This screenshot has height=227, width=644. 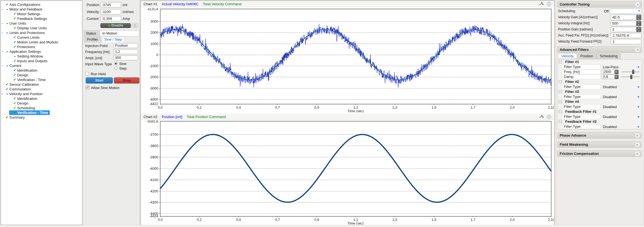 I want to click on filter1-damp-slider, so click(x=630, y=77).